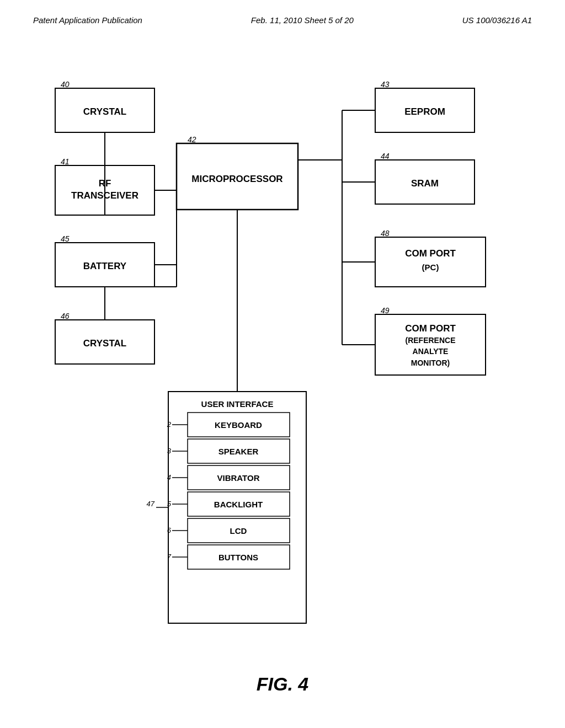  What do you see at coordinates (302, 20) in the screenshot?
I see `header-center: Feb. 11, 2010 Sheet 5 of 20` at bounding box center [302, 20].